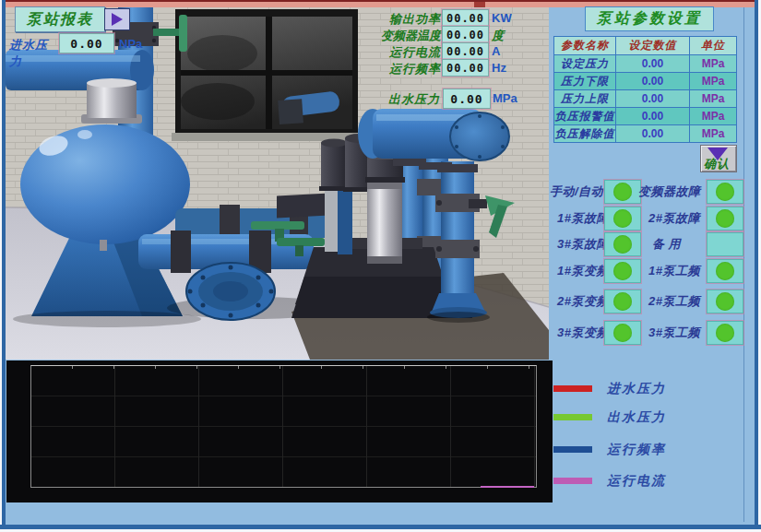 This screenshot has width=761, height=532. What do you see at coordinates (117, 19) in the screenshot?
I see `report-play-button` at bounding box center [117, 19].